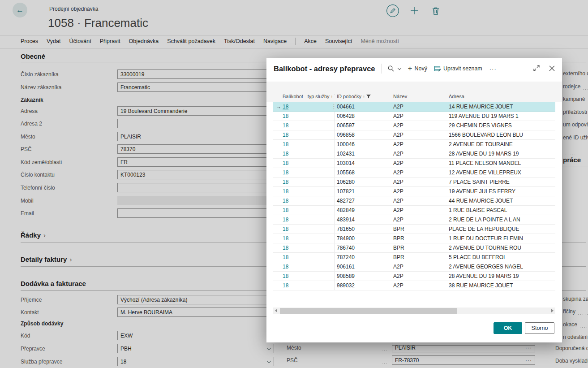 This screenshot has width=588, height=368. What do you see at coordinates (414, 126) in the screenshot?
I see `table-row: 18006597A2P29 CHEMIN DES VIGNES` at bounding box center [414, 126].